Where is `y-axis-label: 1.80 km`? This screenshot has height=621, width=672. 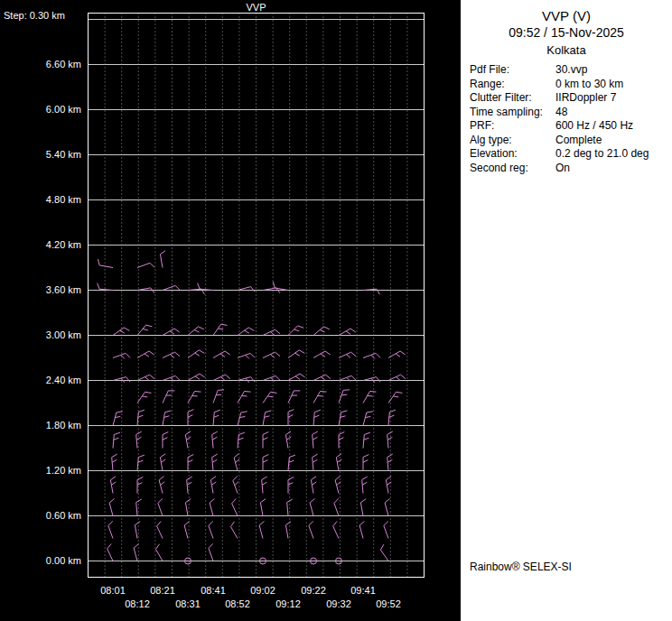 y-axis-label: 1.80 km is located at coordinates (63, 425).